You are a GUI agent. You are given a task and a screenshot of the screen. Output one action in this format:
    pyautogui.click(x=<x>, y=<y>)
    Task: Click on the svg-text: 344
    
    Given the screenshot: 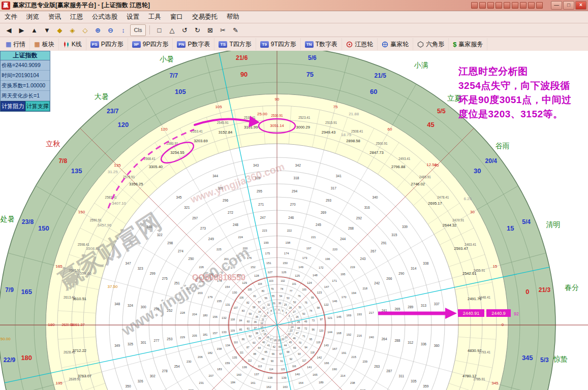 What is the action you would take?
    pyautogui.click(x=215, y=176)
    